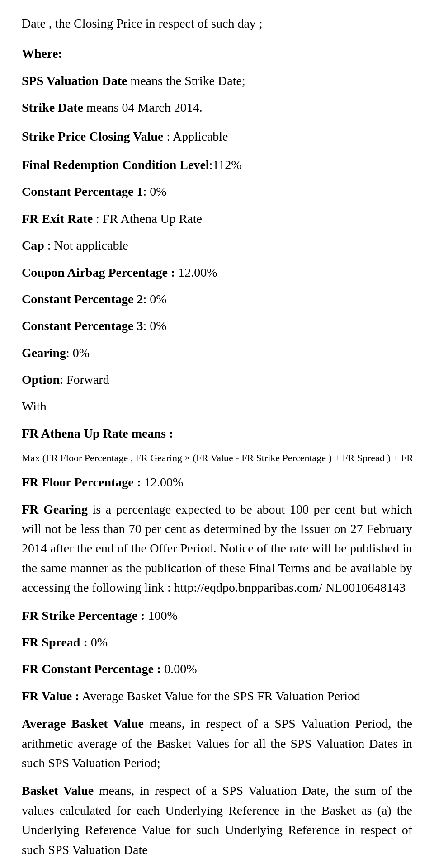  Describe the element at coordinates (55, 509) in the screenshot. I see `fr-gearing-bold: FR Gearing` at that location.